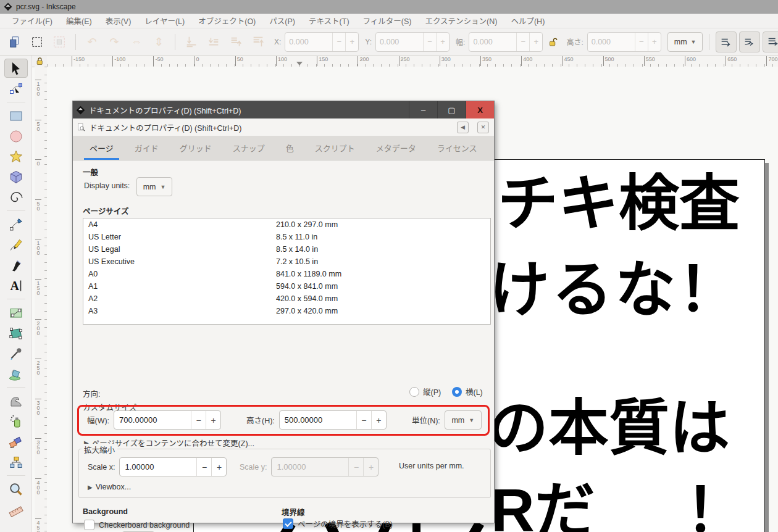 The image size is (778, 532). What do you see at coordinates (16, 225) in the screenshot?
I see `pen-tool` at bounding box center [16, 225].